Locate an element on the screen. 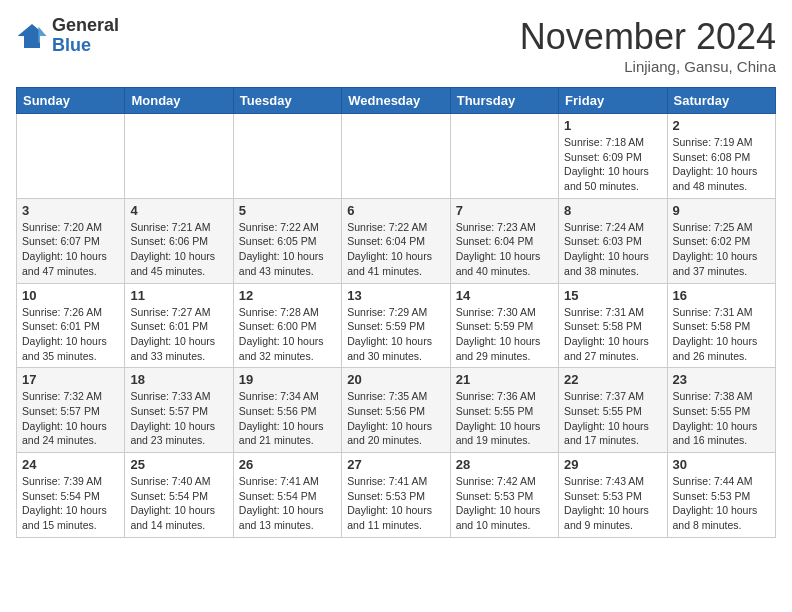 The height and width of the screenshot is (612, 792). calendar-cell: 20Sunrise: 7:35 AM Sunset: 5:56 PM Dayli… is located at coordinates (396, 410).